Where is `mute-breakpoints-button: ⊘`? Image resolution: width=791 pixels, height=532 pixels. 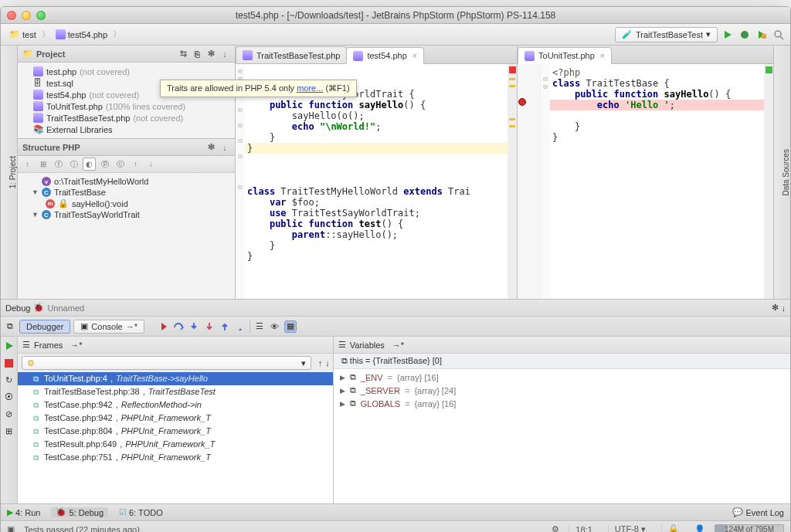
mute-breakpoints-button: ⊘ is located at coordinates (9, 414).